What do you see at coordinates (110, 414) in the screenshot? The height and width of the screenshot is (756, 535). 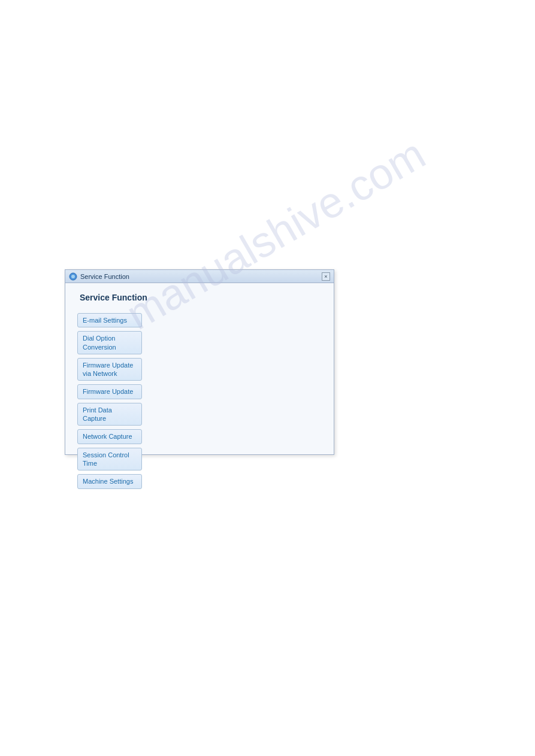 I see `print-data-capture-button: Print Data Capture` at bounding box center [110, 414].